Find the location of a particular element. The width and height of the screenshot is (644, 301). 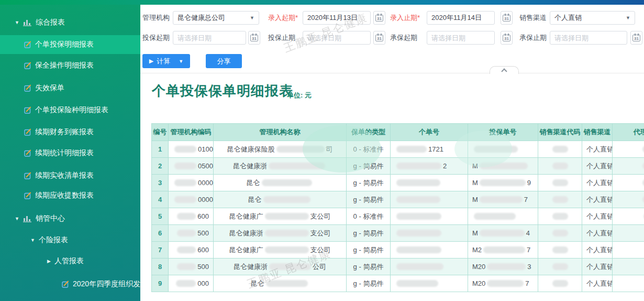

apply-start-calendar-button is located at coordinates (254, 38).